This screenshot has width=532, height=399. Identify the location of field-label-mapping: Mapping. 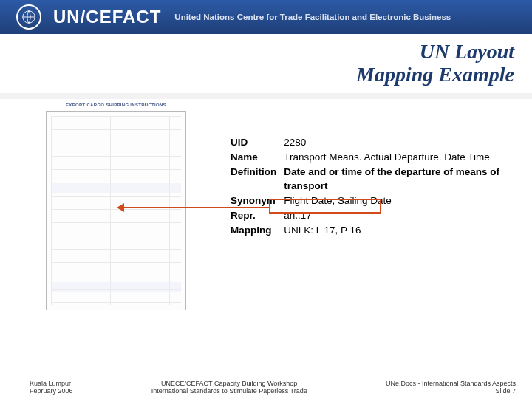
(256, 231).